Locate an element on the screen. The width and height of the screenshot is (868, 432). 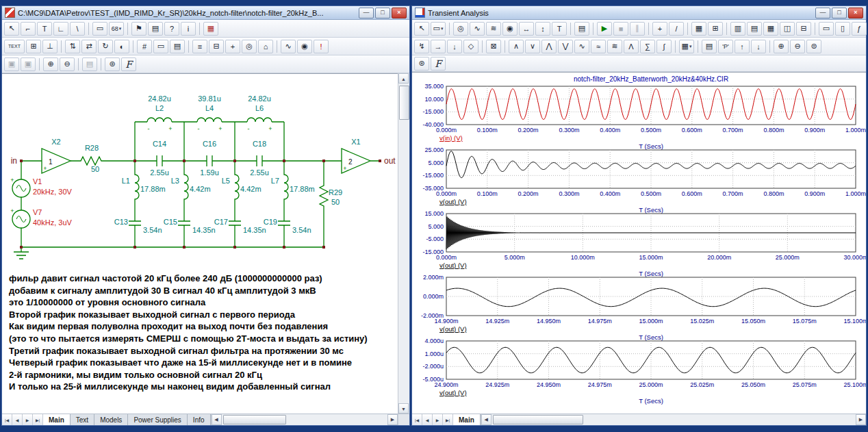
attribute-text-toggle: ⊞ is located at coordinates (34, 47).